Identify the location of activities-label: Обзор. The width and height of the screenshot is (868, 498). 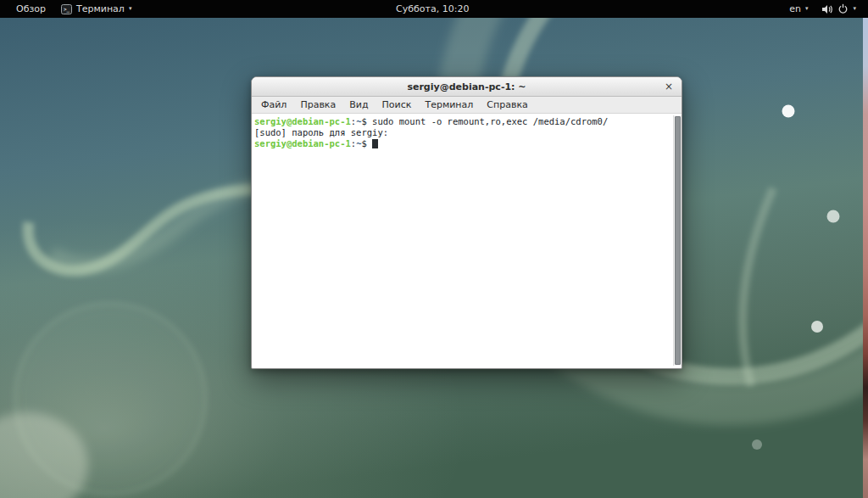
(31, 8).